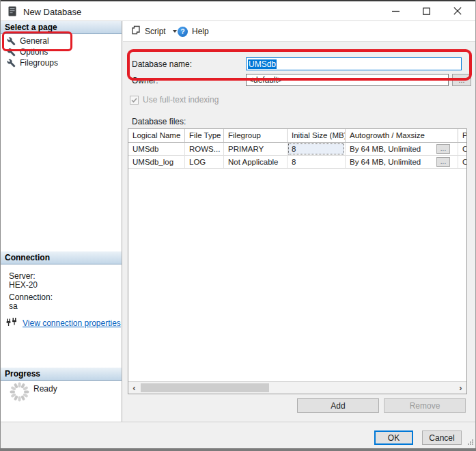  I want to click on scrollbar-thumb, so click(205, 388).